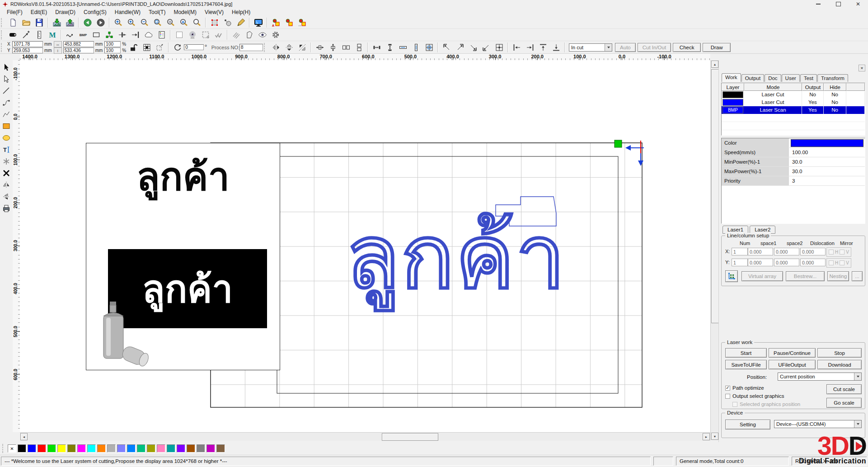  Describe the element at coordinates (792, 353) in the screenshot. I see `pause-continue-button: Pause/Continue` at that location.